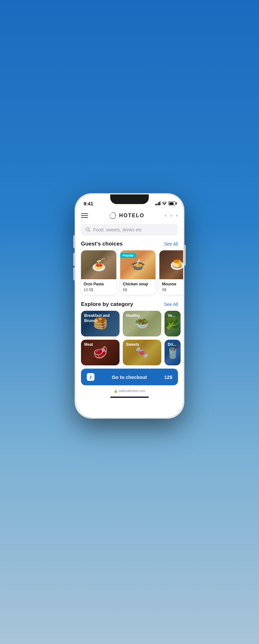 Image resolution: width=259 pixels, height=644 pixels. Describe the element at coordinates (130, 216) in the screenshot. I see `app-header: HOTELO` at that location.